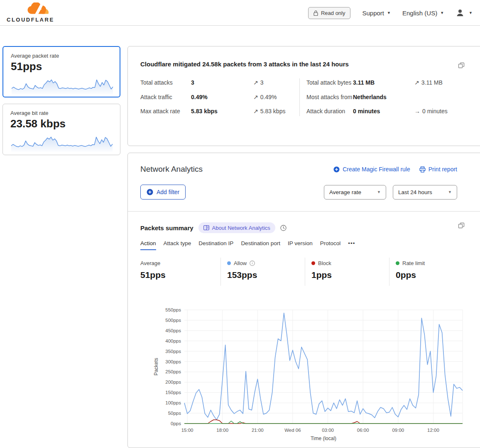  Describe the element at coordinates (240, 13) in the screenshot. I see `top-header: CLOUDFLARE Read only Support ▼ English (…` at that location.